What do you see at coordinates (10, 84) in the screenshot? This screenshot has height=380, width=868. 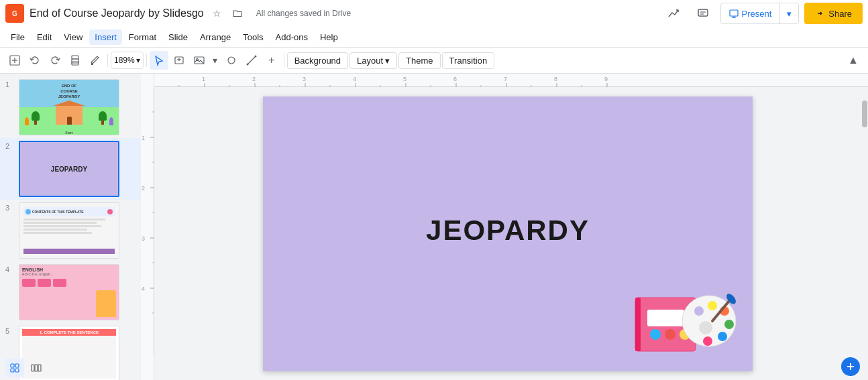 I see `slide-number-1: 1` at bounding box center [10, 84].